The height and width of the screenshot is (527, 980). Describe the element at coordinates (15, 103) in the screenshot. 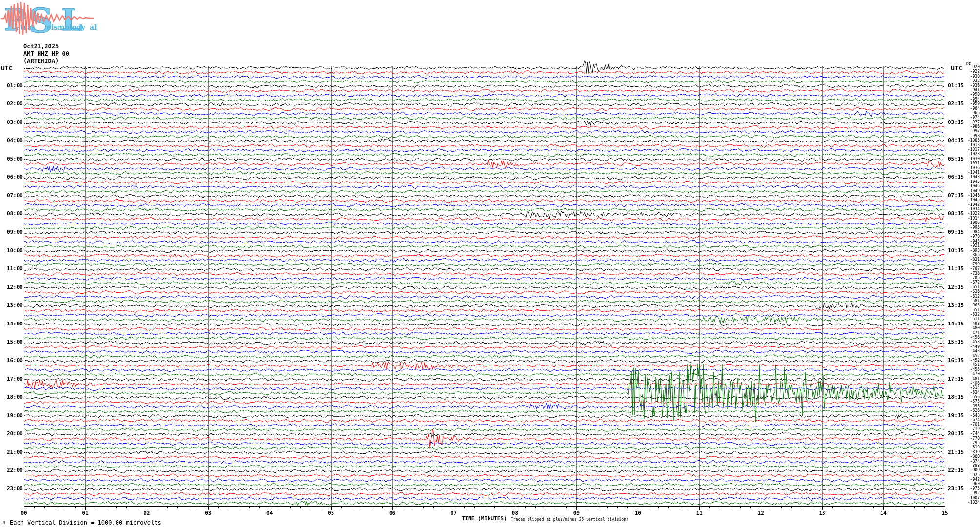

I see `left-time-label: 02:00` at that location.